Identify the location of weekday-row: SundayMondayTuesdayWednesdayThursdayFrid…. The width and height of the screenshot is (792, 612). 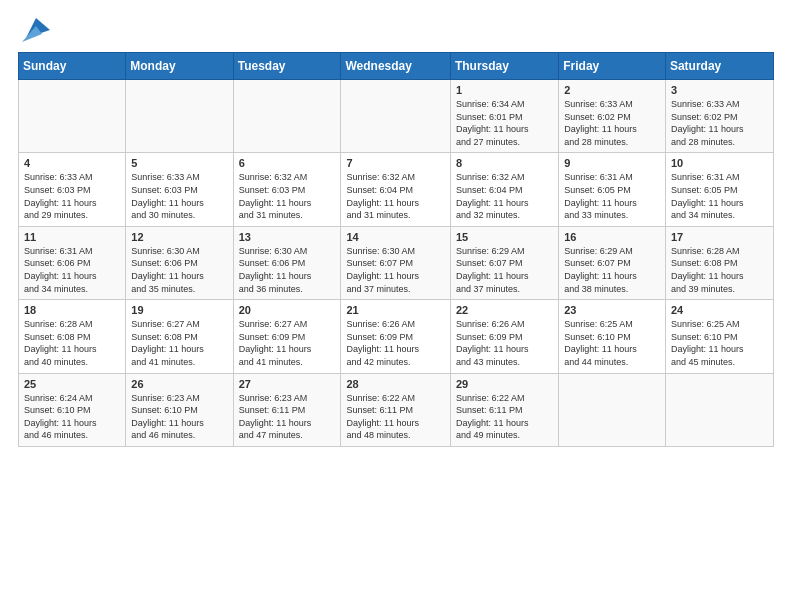
(396, 66).